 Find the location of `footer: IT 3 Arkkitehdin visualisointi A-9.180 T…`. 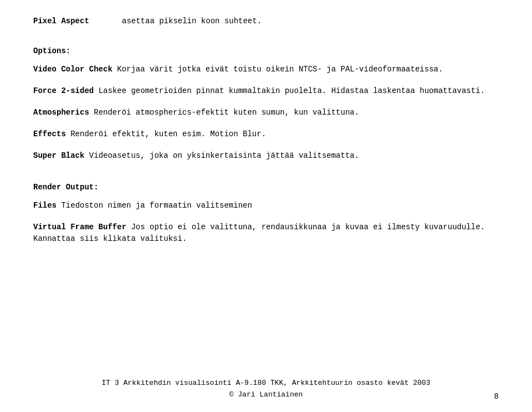

footer: IT 3 Arkkitehdin visualisointi A-9.180 T… is located at coordinates (266, 389).